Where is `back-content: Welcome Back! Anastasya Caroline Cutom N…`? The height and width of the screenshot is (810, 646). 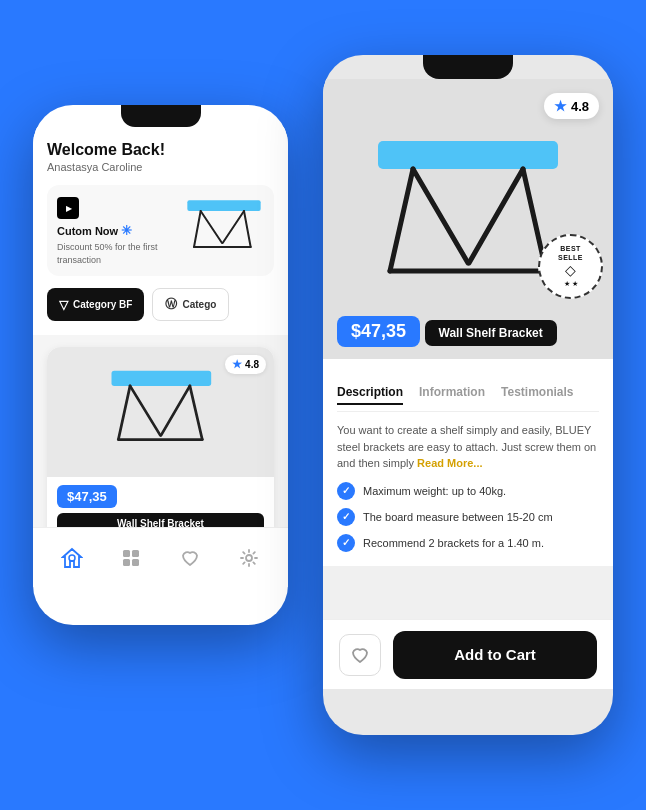
back-content: Welcome Back! Anastasya Caroline Cutom N… is located at coordinates (160, 231).